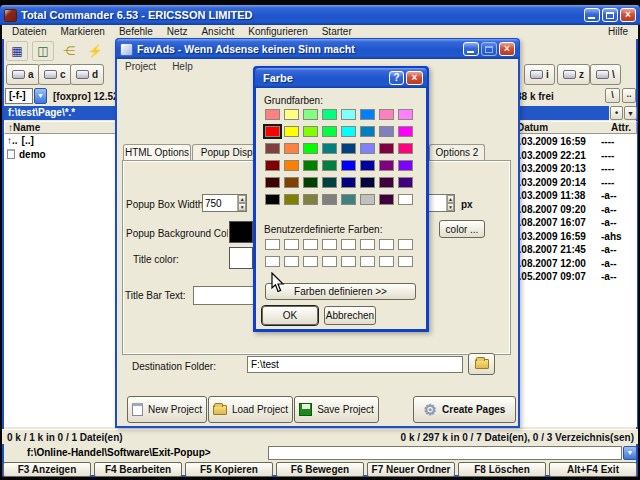 The height and width of the screenshot is (480, 640). Describe the element at coordinates (575, 143) in the screenshot. I see `table-row: 9.03.2009 16:59 ----` at that location.